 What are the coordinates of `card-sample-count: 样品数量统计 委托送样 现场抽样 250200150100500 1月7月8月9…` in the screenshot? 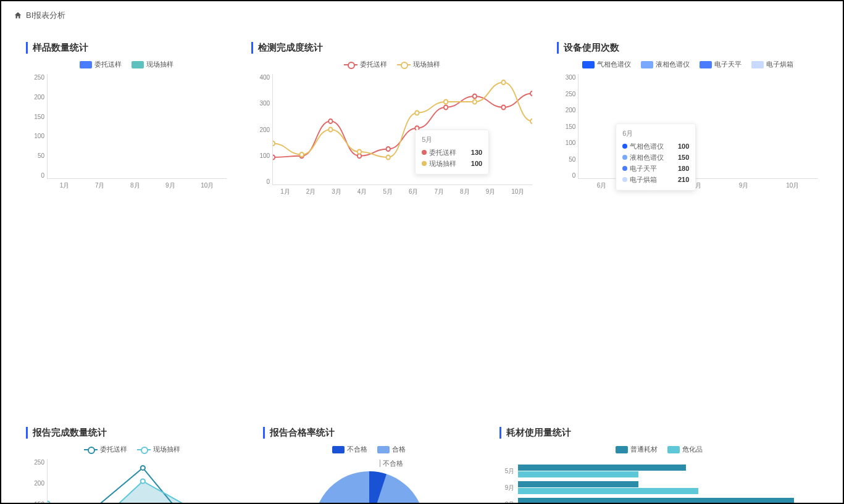 It's located at (126, 120).